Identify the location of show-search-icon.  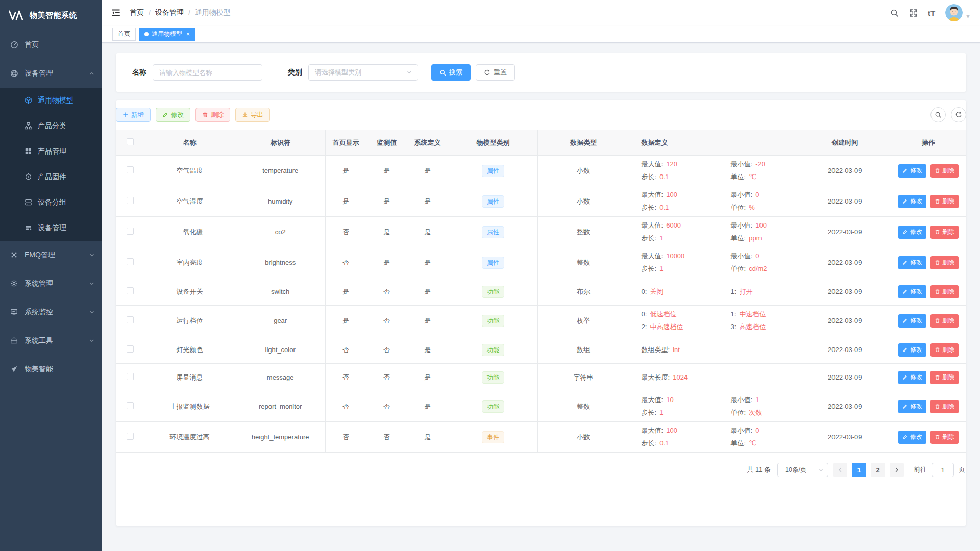
(938, 115).